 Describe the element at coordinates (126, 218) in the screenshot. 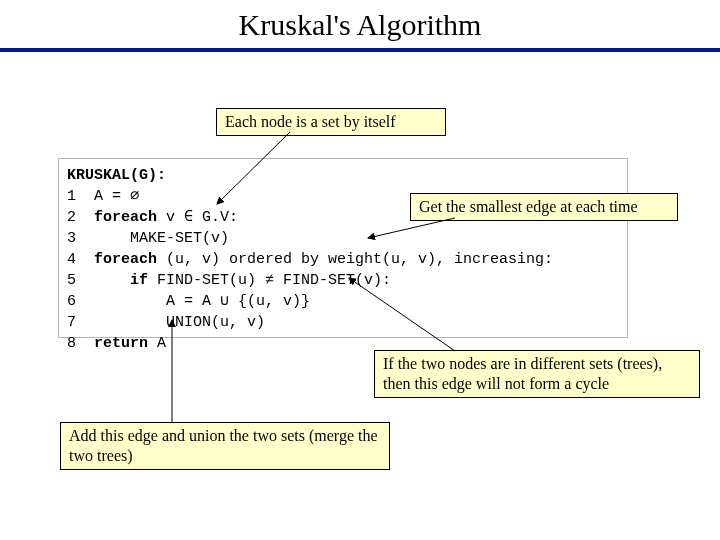

I see `code-l2-kw: foreach` at that location.